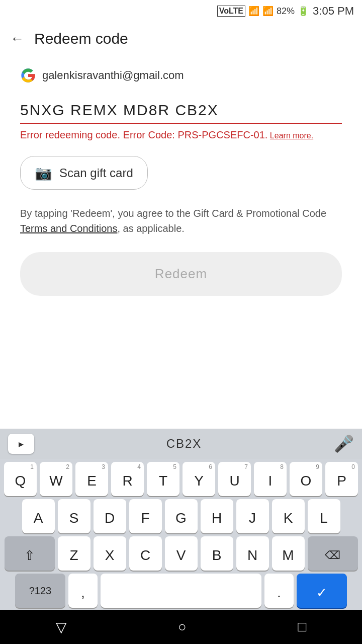 The image size is (362, 644). Describe the element at coordinates (289, 516) in the screenshot. I see `key-k: K` at that location.